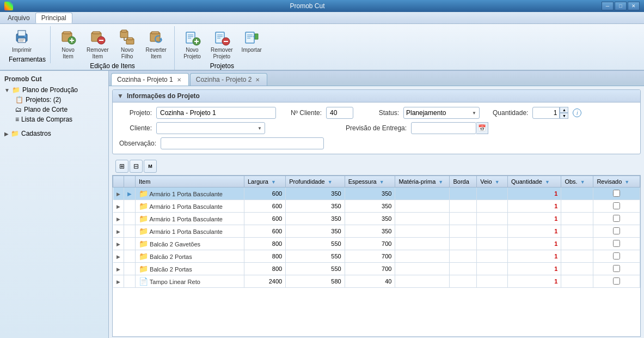  Describe the element at coordinates (150, 166) in the screenshot. I see `toolbar-btn-small: M` at that location.